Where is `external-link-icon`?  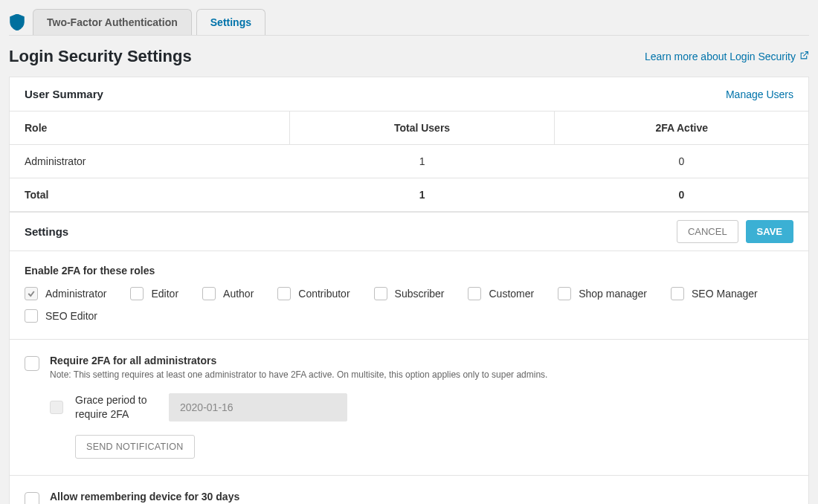 external-link-icon is located at coordinates (805, 56).